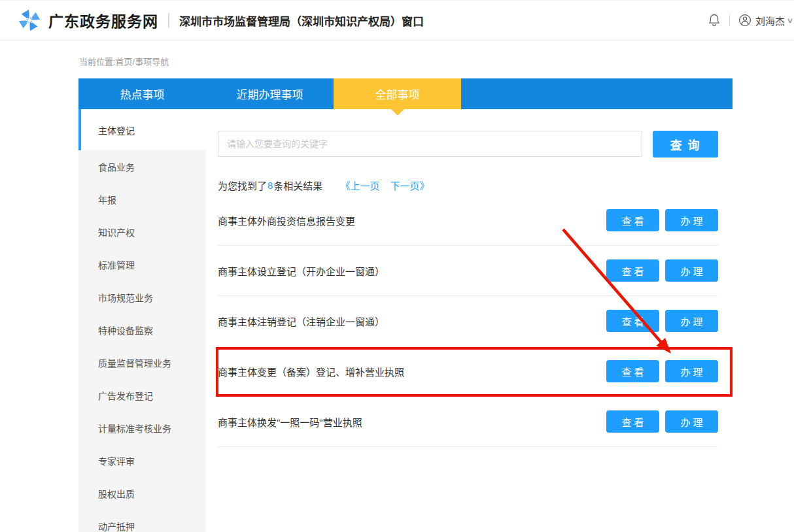 Image resolution: width=794 pixels, height=532 pixels. What do you see at coordinates (143, 94) in the screenshot?
I see `tab-hot-items: 热点事项` at bounding box center [143, 94].